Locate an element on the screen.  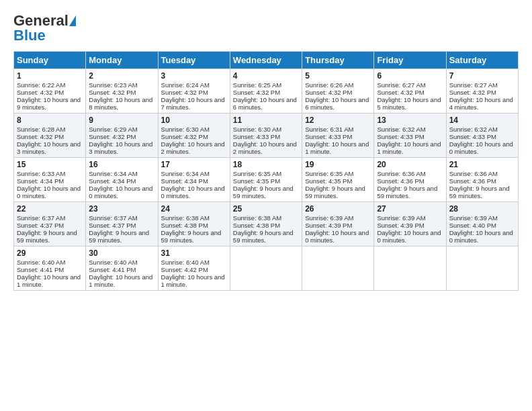
sunset-label: Sunset: 4:34 PM is located at coordinates (185, 181).